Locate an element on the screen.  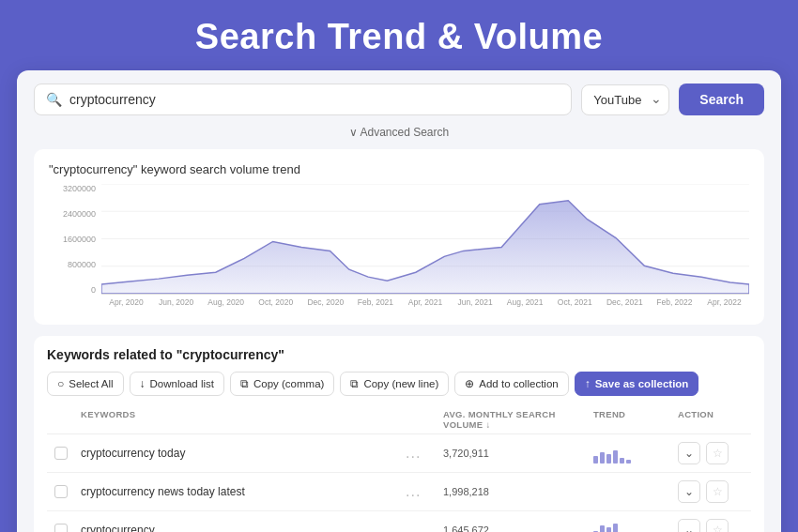
row3-mini-chart is located at coordinates (612, 525).